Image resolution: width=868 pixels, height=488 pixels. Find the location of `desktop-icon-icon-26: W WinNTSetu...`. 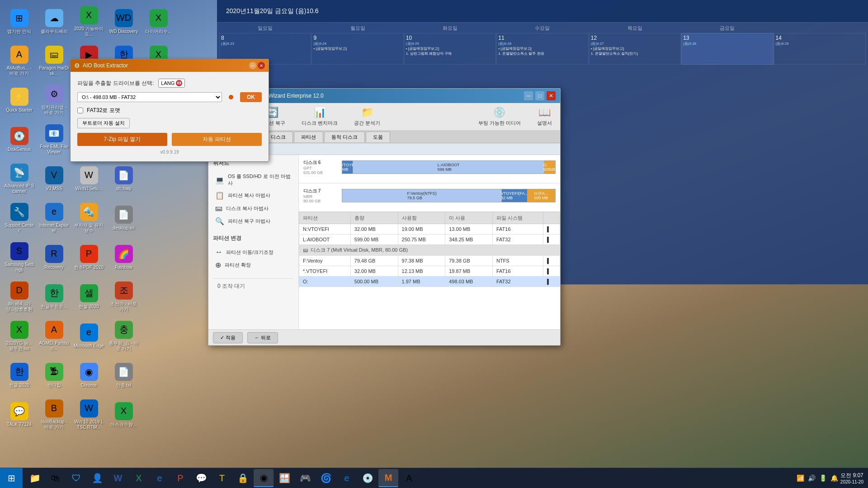

desktop-icon-icon-26: W WinNTSetu... is located at coordinates (89, 179).